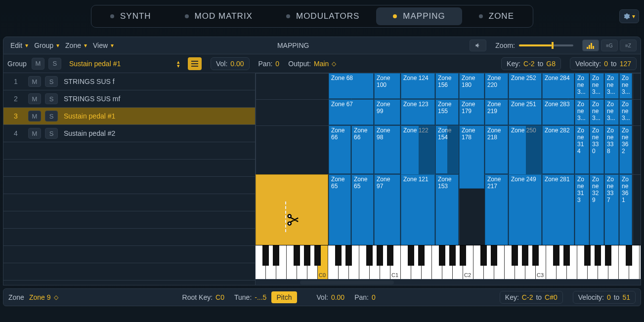  I want to click on zone: Zone 178, so click(472, 157).